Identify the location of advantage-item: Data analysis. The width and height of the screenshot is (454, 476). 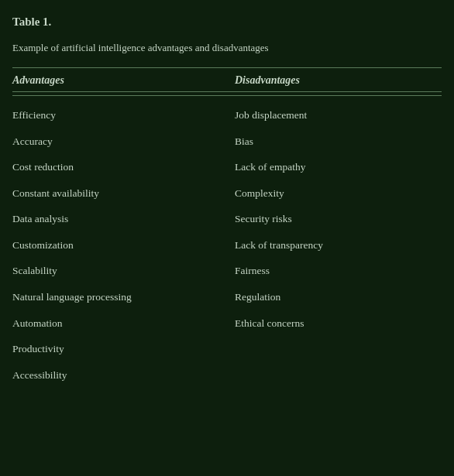
(116, 219).